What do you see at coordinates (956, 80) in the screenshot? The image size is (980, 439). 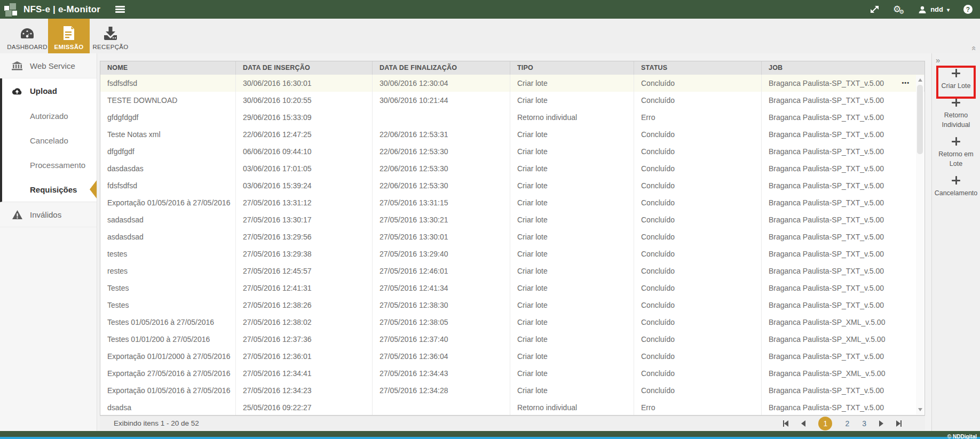 I see `criar-lote-button: Criar Lote` at bounding box center [956, 80].